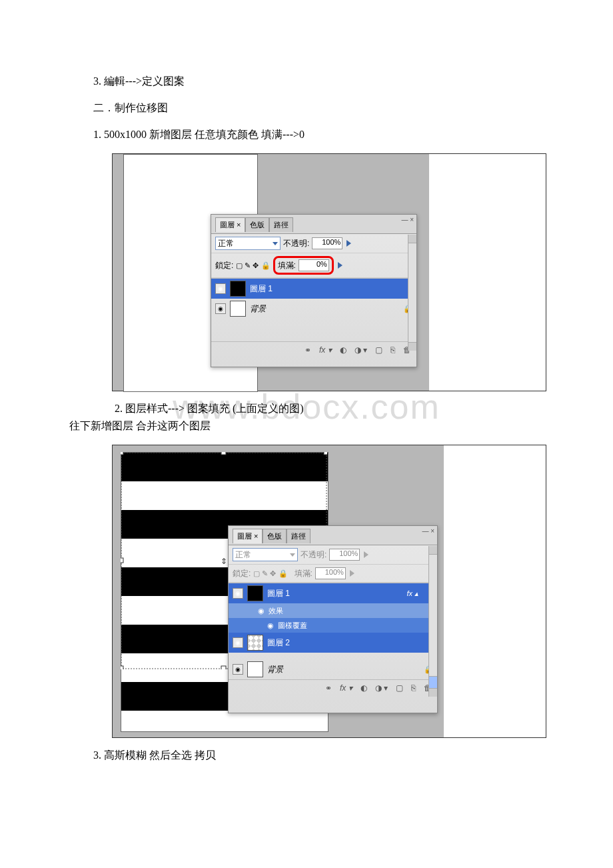 This screenshot has width=613, height=868. I want to click on text-step-3: 3. 編輯--->定义图案, so click(320, 81).